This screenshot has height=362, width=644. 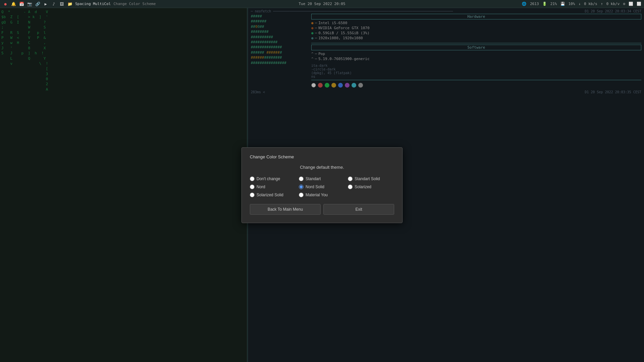 What do you see at coordinates (350, 187) in the screenshot?
I see `radio-solarized` at bounding box center [350, 187].